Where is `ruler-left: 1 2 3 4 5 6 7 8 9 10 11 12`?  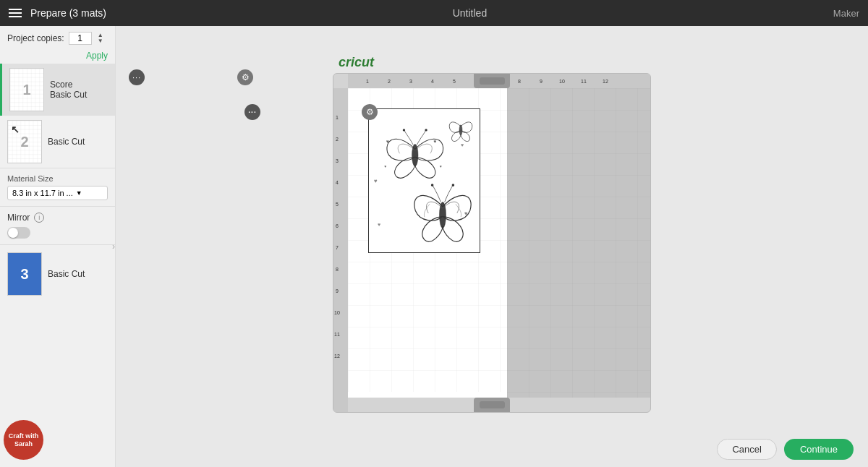 ruler-left: 1 2 3 4 5 6 7 8 9 10 11 12 is located at coordinates (341, 250).